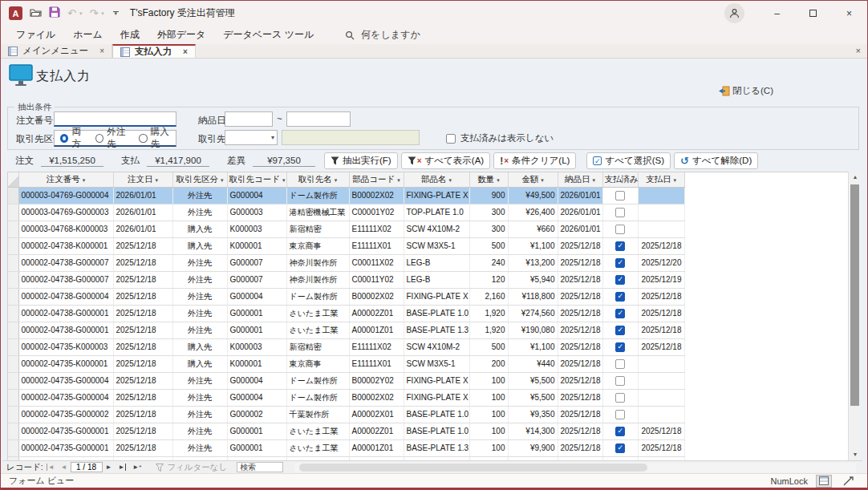 This screenshot has width=868, height=490. What do you see at coordinates (716, 160) in the screenshot?
I see `deselect-all-button: ↺ すべて解除(D)` at bounding box center [716, 160].